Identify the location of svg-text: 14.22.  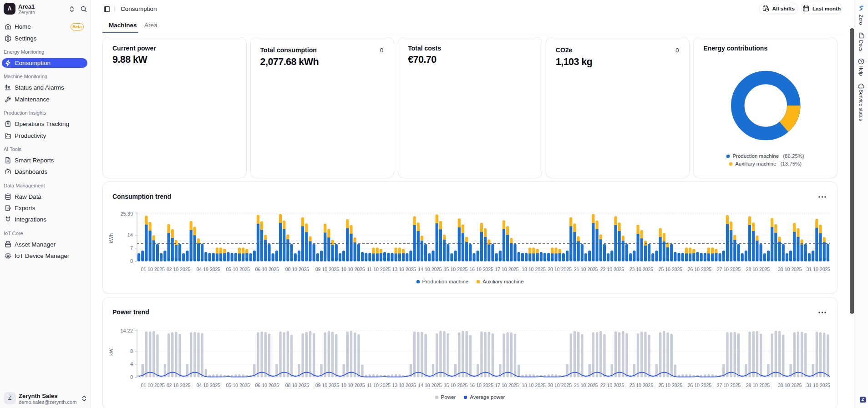
(127, 331).